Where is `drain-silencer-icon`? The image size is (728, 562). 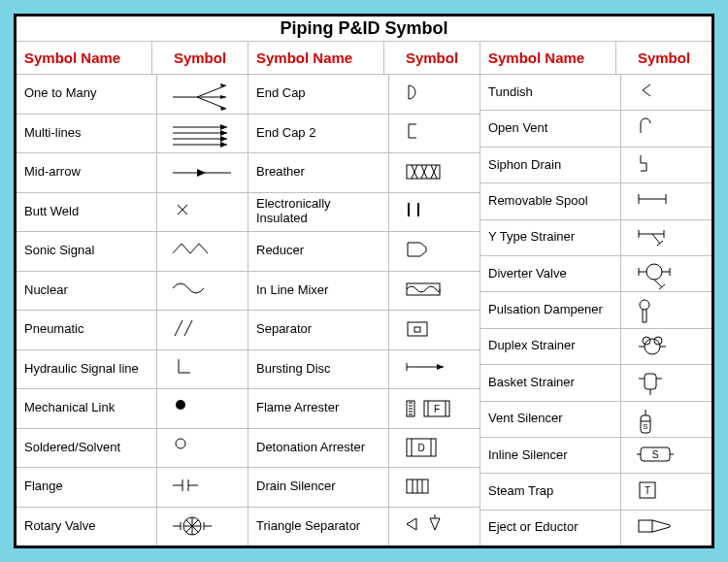 drain-silencer-icon is located at coordinates (435, 487).